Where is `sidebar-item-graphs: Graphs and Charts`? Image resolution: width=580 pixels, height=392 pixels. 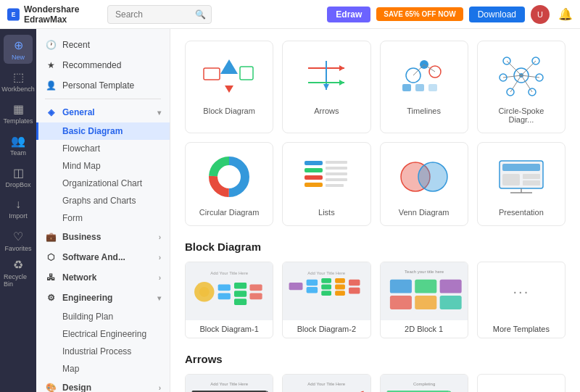
sidebar-item-graphs: Graphs and Charts is located at coordinates (103, 201).